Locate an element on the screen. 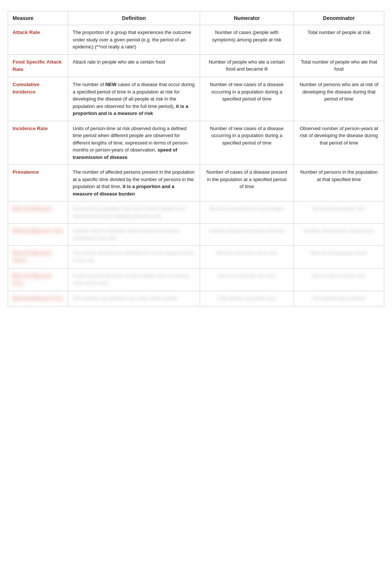  definition-cell-blurred: Fifth blurred row definition text here m… is located at coordinates (134, 299).